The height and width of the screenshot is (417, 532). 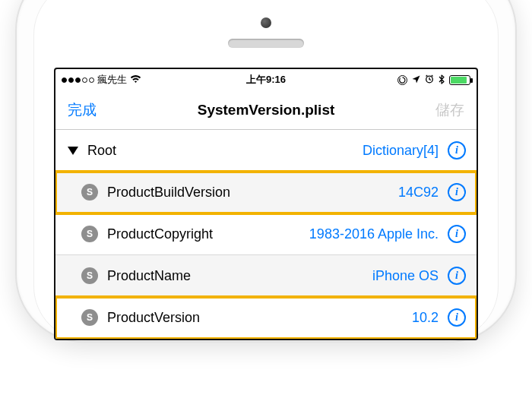 What do you see at coordinates (266, 317) in the screenshot?
I see `plist-entry-row: SProductVersion10.2i` at bounding box center [266, 317].